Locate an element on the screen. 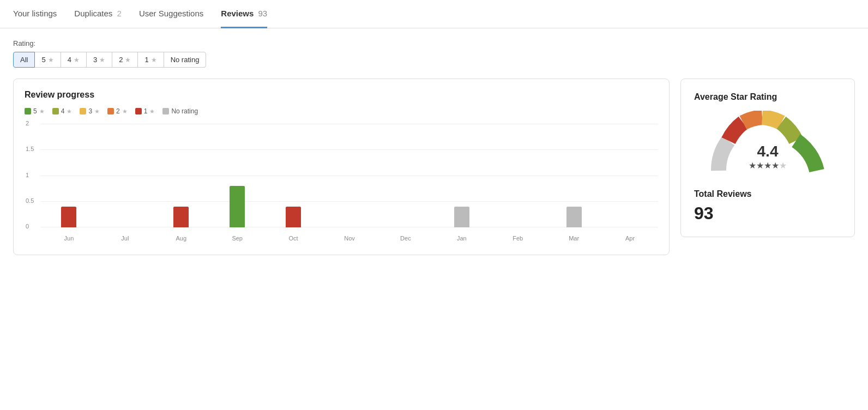 This screenshot has height=410, width=868. bar-group-dec is located at coordinates (406, 176).